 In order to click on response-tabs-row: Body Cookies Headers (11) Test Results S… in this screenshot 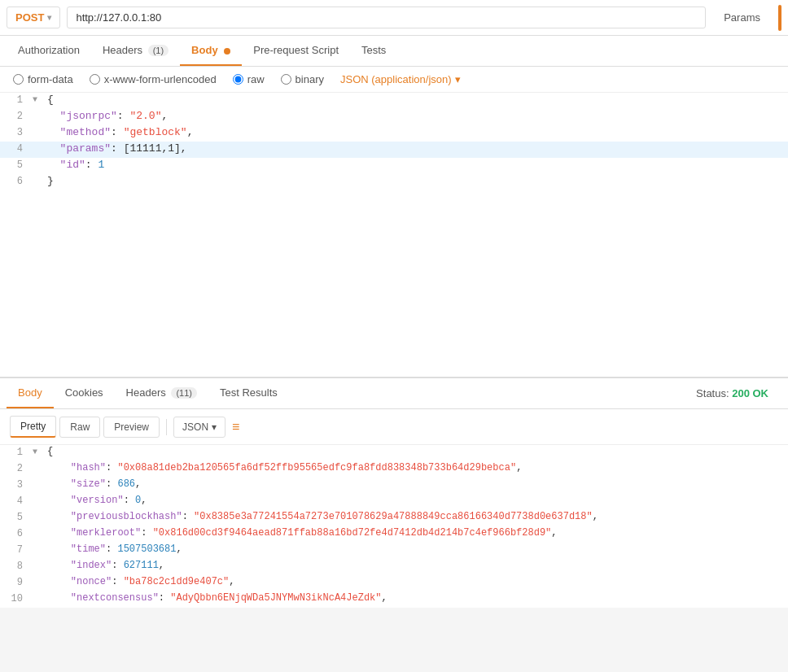, I will do `click(394, 394)`.